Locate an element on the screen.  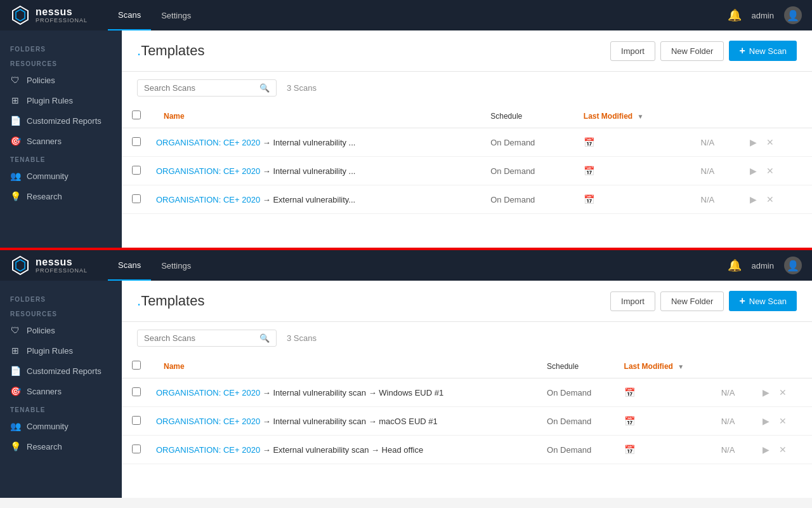
bell-icon-bottom: 🔔 is located at coordinates (735, 265).